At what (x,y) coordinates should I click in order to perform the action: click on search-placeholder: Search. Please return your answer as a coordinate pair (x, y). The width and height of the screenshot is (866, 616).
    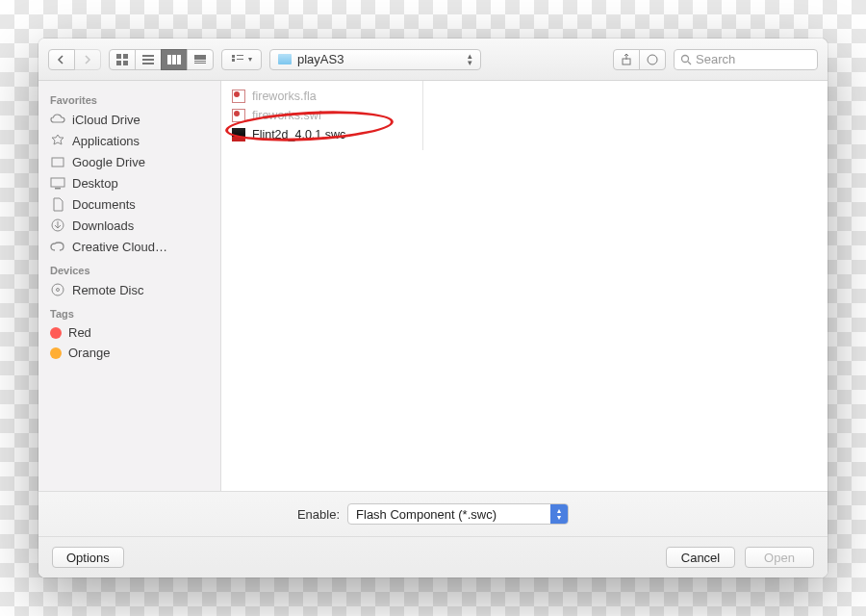
    Looking at the image, I should click on (716, 60).